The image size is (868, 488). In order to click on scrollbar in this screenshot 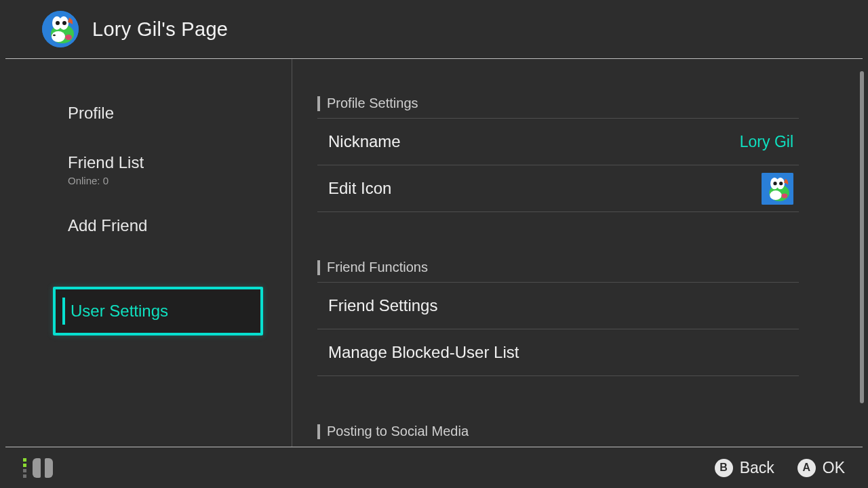, I will do `click(862, 237)`.